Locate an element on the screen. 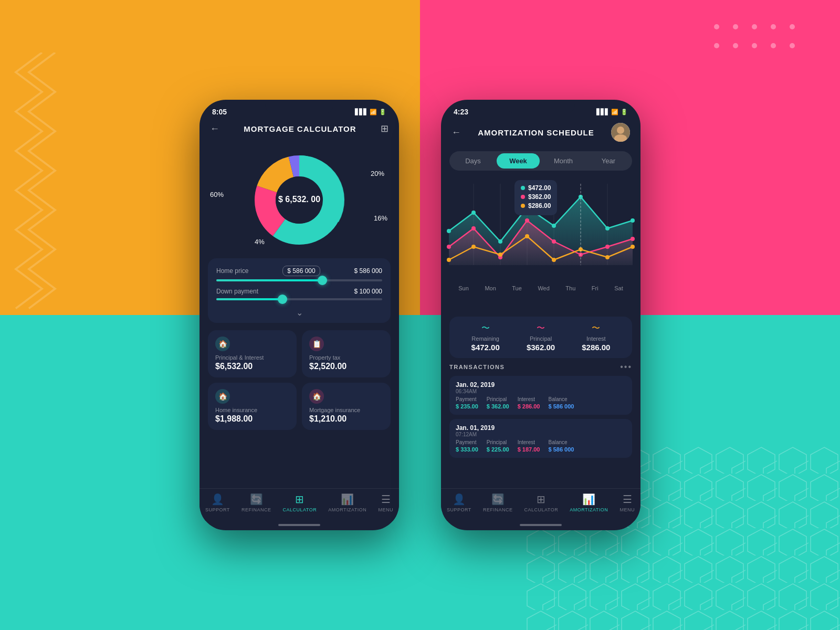 This screenshot has height=630, width=840. nav-support-right: 👤 SUPPORT is located at coordinates (459, 503).